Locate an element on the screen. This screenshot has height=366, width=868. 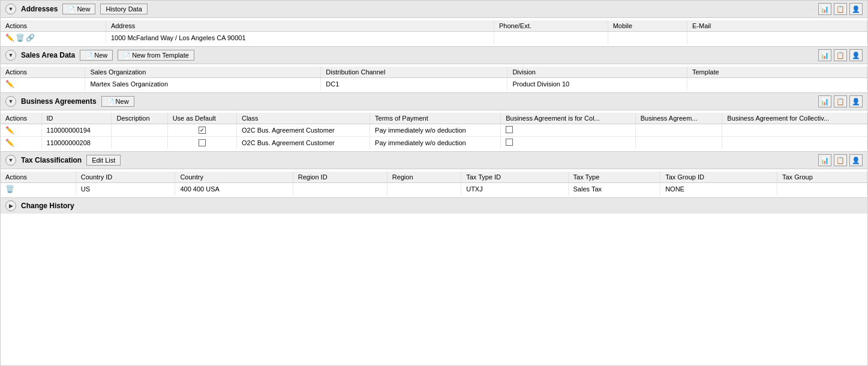
sales-area-row-channel: DC1 is located at coordinates (414, 84).